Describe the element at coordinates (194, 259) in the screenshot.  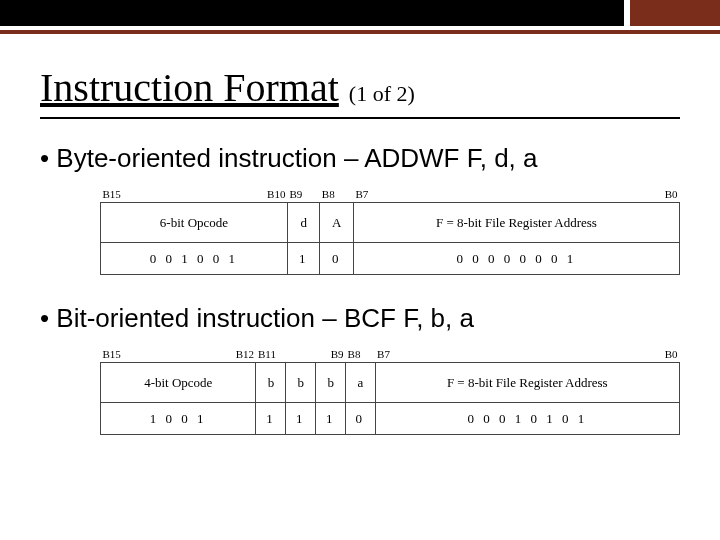
I see `bits-opcode: 0 0 1 0 0 1` at that location.